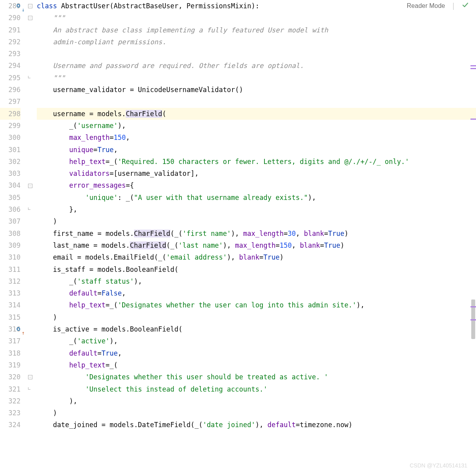  Describe the element at coordinates (10, 114) in the screenshot. I see `line-number: 298` at that location.